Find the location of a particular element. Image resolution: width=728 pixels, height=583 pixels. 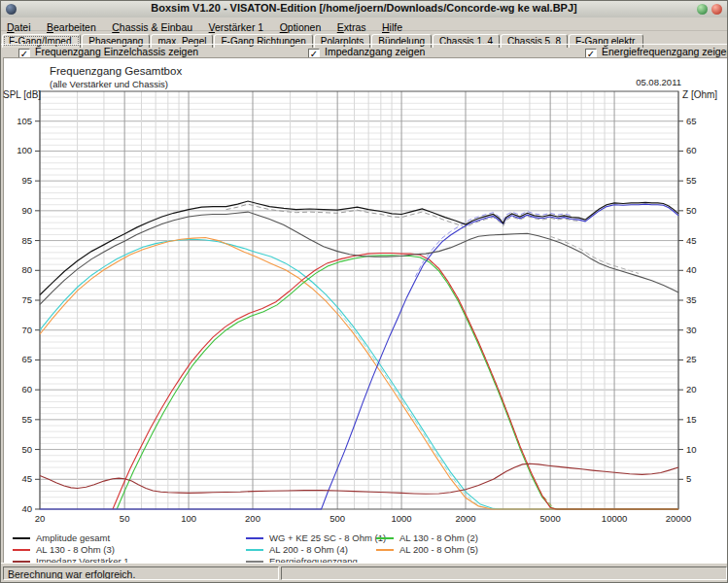

legend-label: Amplitude gesamt is located at coordinates (73, 538).